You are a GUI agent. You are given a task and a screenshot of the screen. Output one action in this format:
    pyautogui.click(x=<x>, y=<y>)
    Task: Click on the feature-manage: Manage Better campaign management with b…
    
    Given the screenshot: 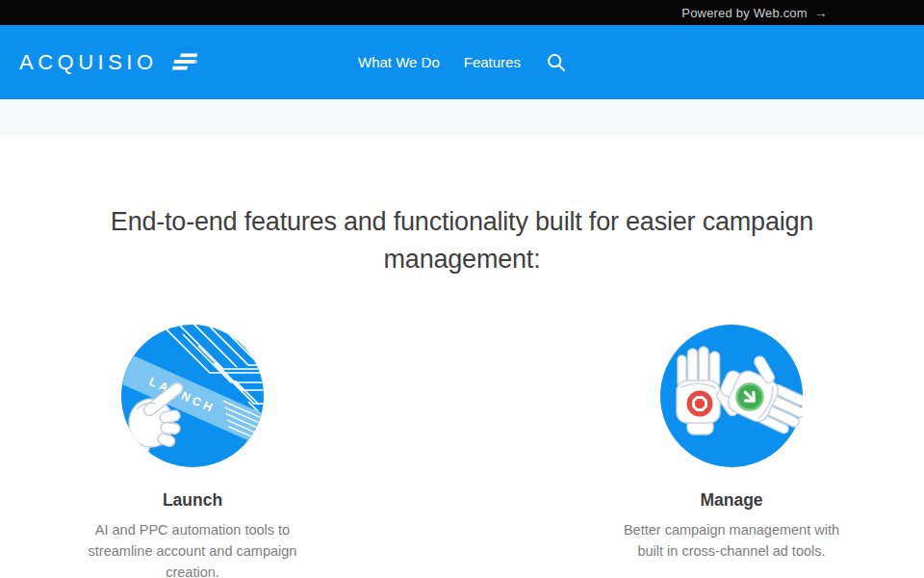 What is the action you would take?
    pyautogui.click(x=732, y=451)
    